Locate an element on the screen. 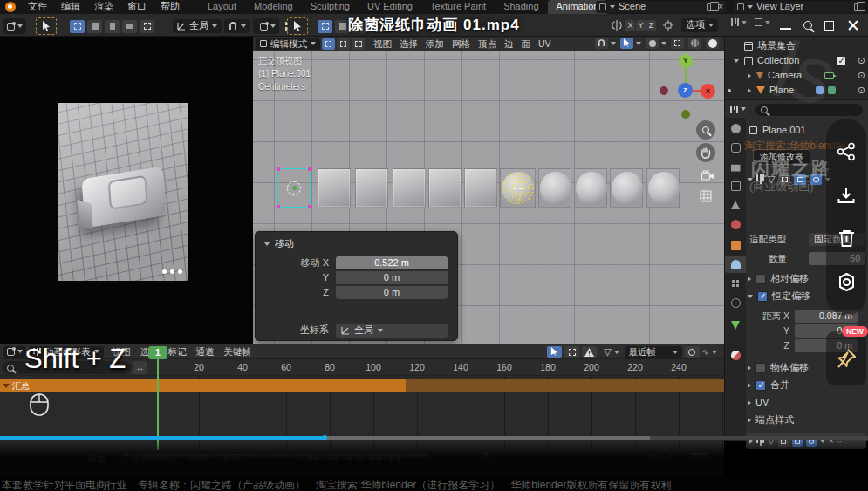  modifier-section-row: UV is located at coordinates (758, 403).